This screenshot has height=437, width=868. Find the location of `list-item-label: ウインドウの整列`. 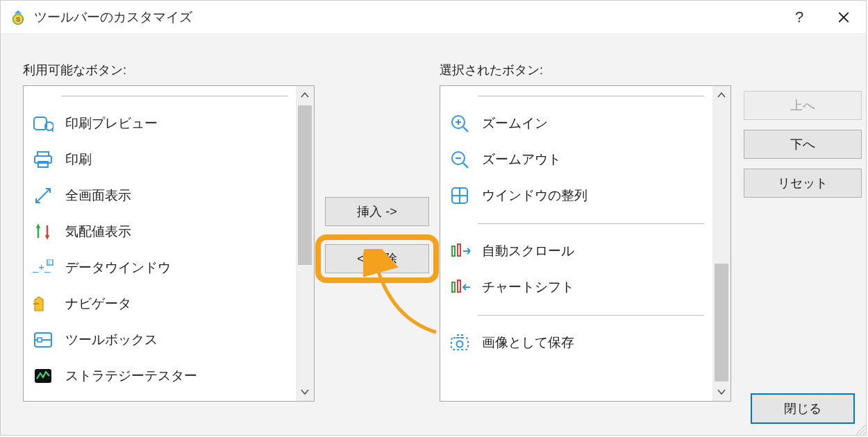

list-item-label: ウインドウの整列 is located at coordinates (535, 196).